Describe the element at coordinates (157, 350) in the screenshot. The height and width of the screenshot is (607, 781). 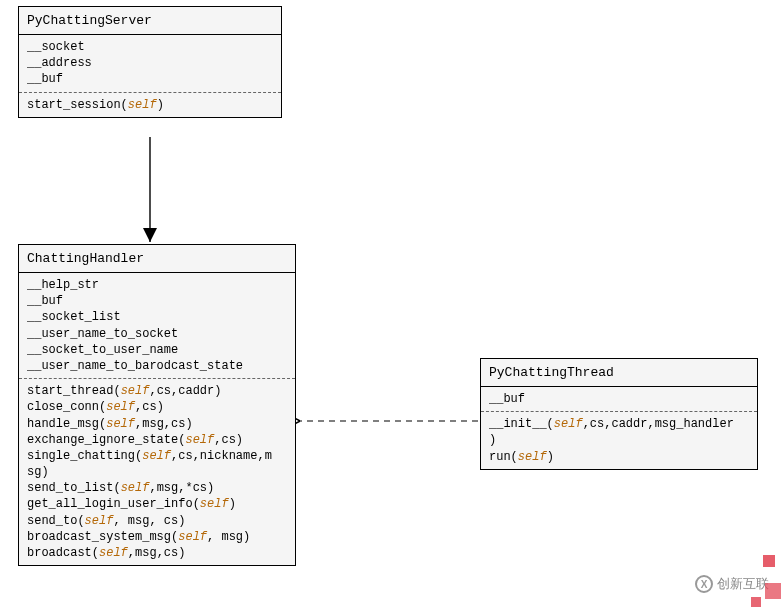
I see `attr: __socket_to_user_name` at that location.